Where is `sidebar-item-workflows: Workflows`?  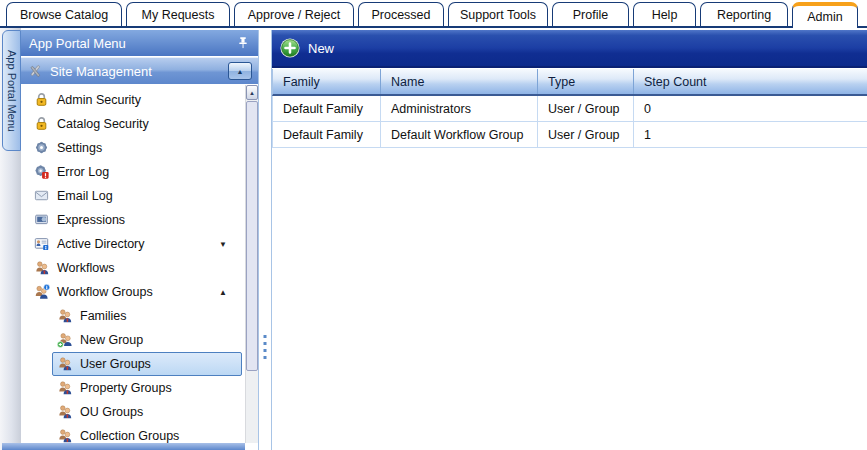 sidebar-item-workflows: Workflows is located at coordinates (133, 268).